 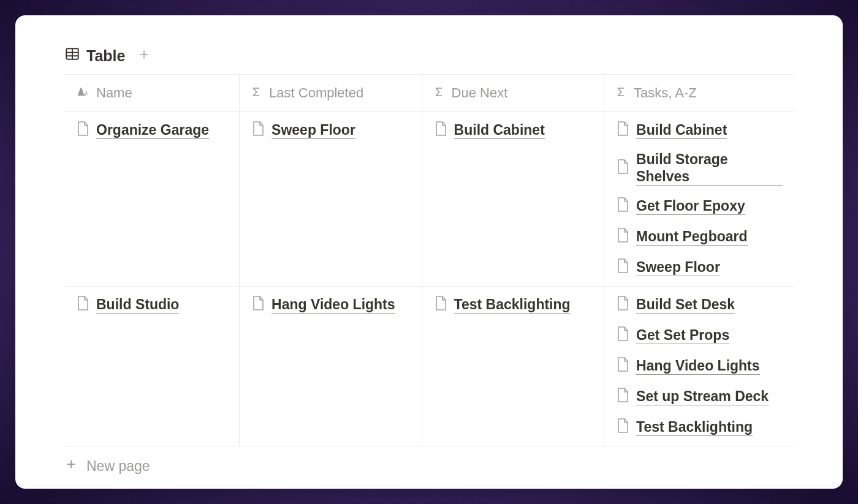 I want to click on cell-name: Build Studio, so click(x=152, y=366).